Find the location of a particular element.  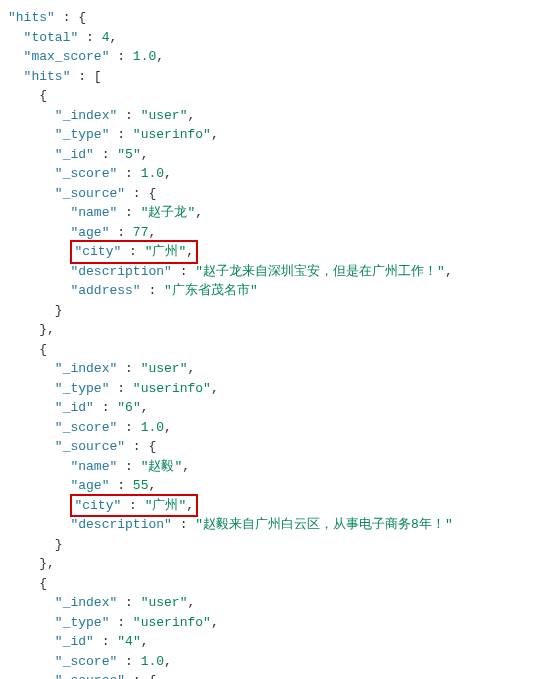

line: "hits" : { is located at coordinates (269, 18).